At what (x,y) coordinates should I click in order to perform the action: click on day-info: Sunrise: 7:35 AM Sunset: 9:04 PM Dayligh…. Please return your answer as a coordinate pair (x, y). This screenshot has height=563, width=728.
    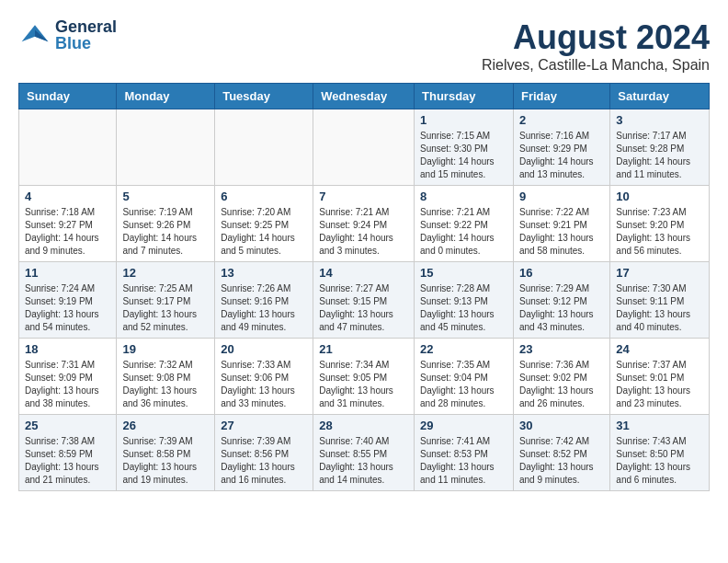
    Looking at the image, I should click on (463, 385).